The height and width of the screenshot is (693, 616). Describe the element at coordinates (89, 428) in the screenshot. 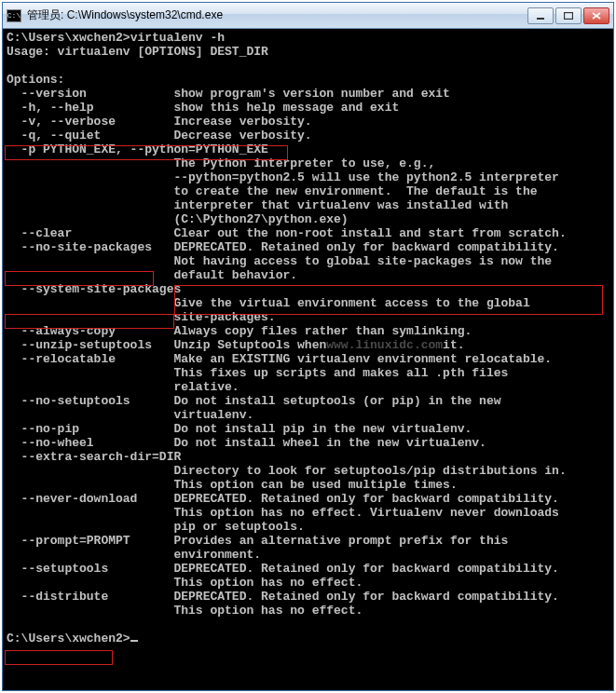

I see `opt-nopip: --no-pip` at that location.